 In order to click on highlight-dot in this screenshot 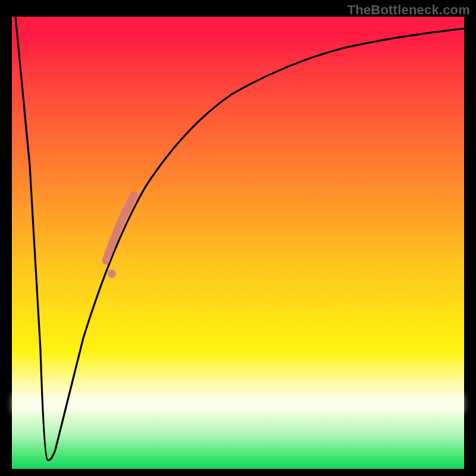, I will do `click(112, 274)`.